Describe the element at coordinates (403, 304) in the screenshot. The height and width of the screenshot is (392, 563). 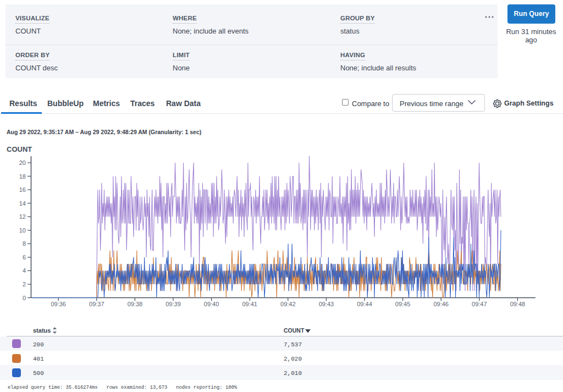
I see `svg-text: 09:45` at that location.